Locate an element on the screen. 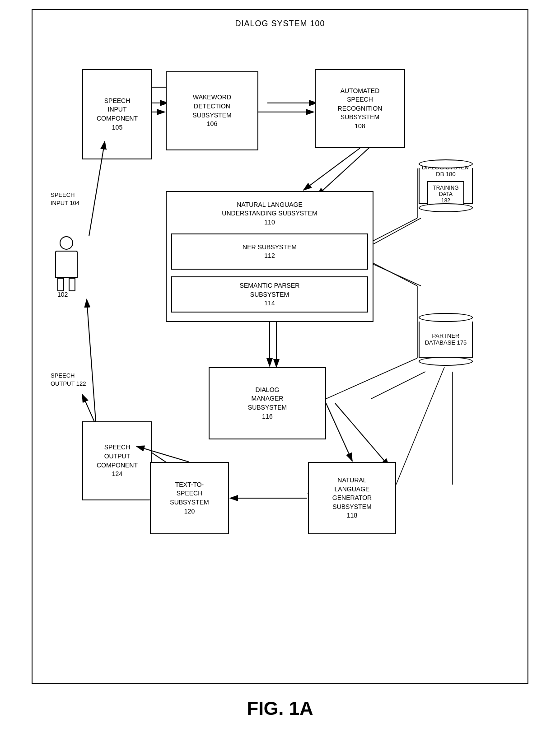 This screenshot has height=742, width=560. person-body is located at coordinates (66, 264).